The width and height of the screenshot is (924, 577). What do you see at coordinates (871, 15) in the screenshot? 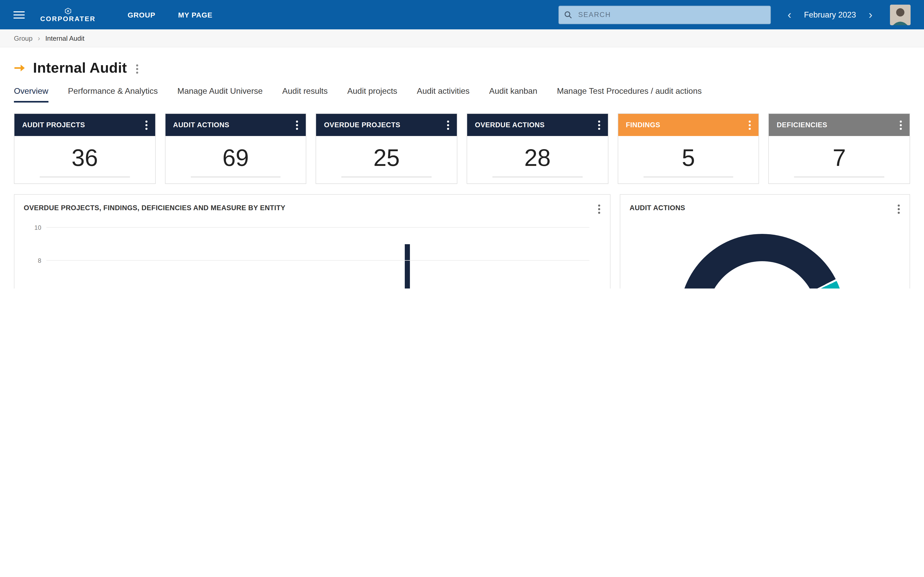
I see `chevron-right-icon: ›` at bounding box center [871, 15].